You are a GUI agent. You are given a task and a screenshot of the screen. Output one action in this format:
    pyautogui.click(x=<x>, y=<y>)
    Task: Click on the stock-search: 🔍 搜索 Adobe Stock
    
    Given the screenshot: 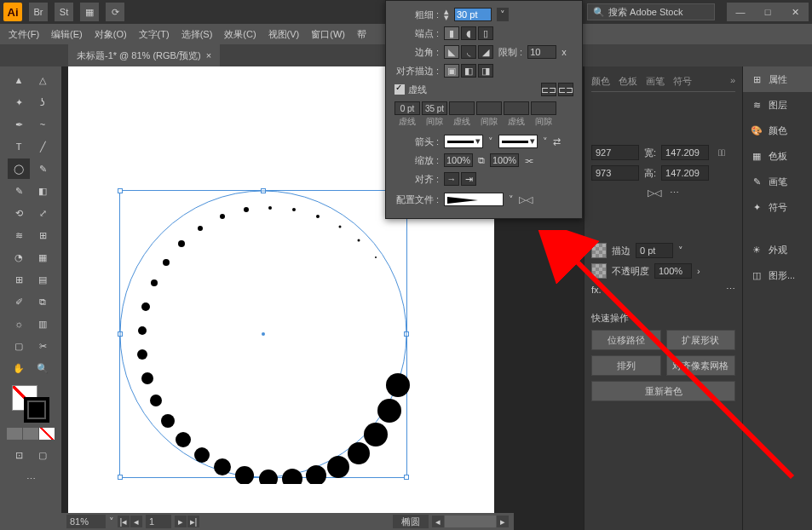 What is the action you would take?
    pyautogui.click(x=651, y=12)
    